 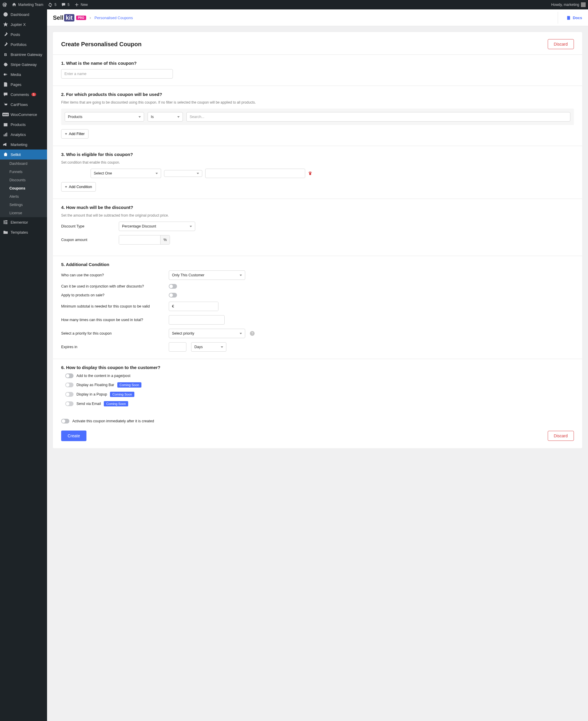 I want to click on howdy-text: Howdy, marketing, so click(x=565, y=5).